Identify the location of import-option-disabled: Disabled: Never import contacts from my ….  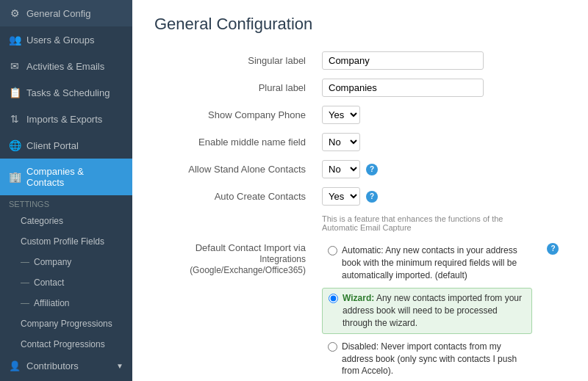
(427, 359).